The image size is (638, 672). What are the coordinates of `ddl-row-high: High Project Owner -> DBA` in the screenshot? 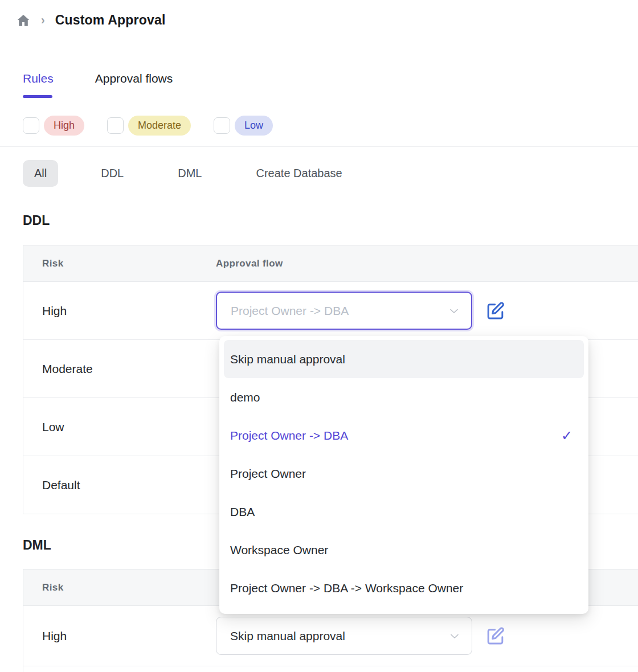 It's located at (330, 311).